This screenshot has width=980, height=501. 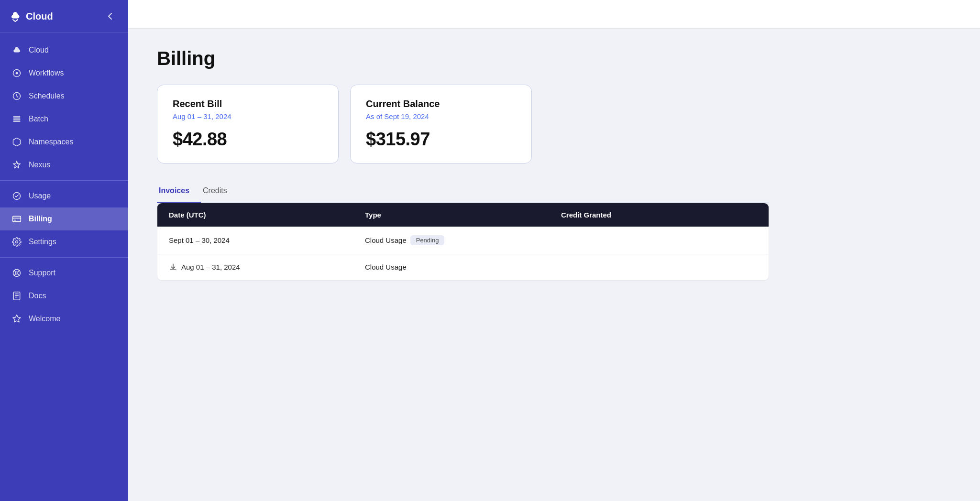 What do you see at coordinates (267, 267) in the screenshot?
I see `row2-date: Aug 01 – 31, 2024` at bounding box center [267, 267].